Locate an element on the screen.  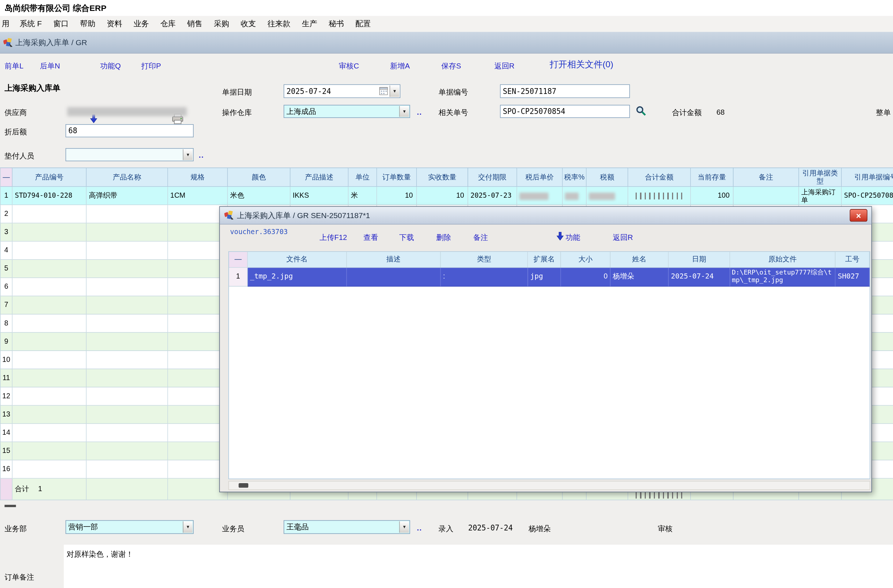
grid-header-col-3: 规格 is located at coordinates (198, 177).